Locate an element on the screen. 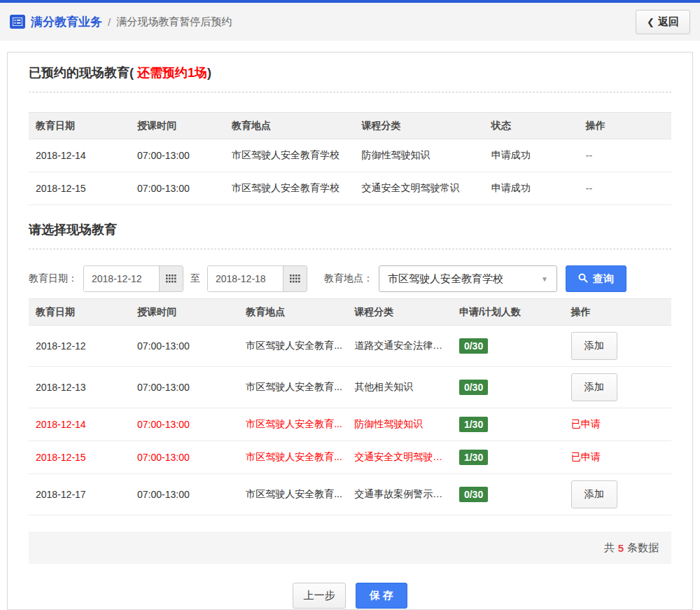  date-from-input is located at coordinates (122, 279).